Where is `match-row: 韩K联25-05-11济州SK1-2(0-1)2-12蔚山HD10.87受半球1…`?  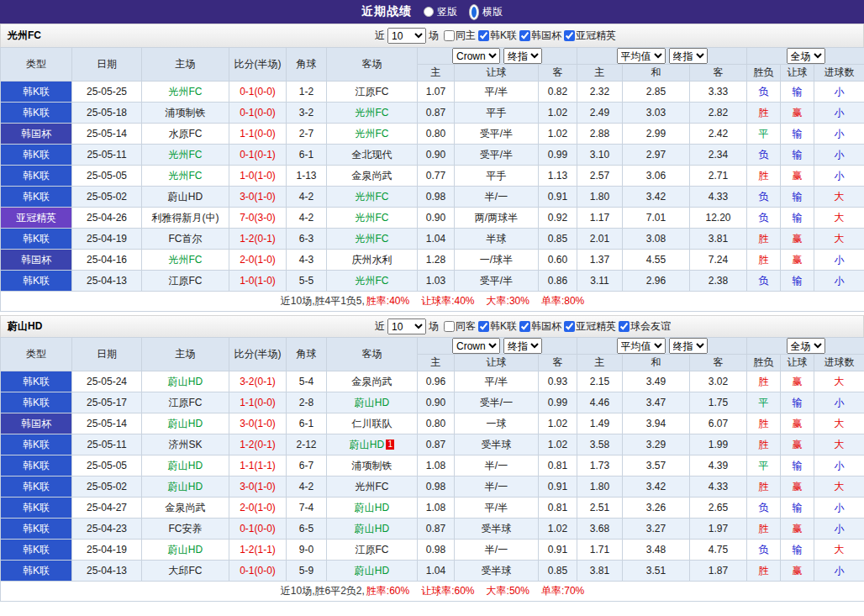
match-row: 韩K联25-05-11济州SK1-2(0-1)2-12蔚山HD10.87受半球1… is located at coordinates (432, 445).